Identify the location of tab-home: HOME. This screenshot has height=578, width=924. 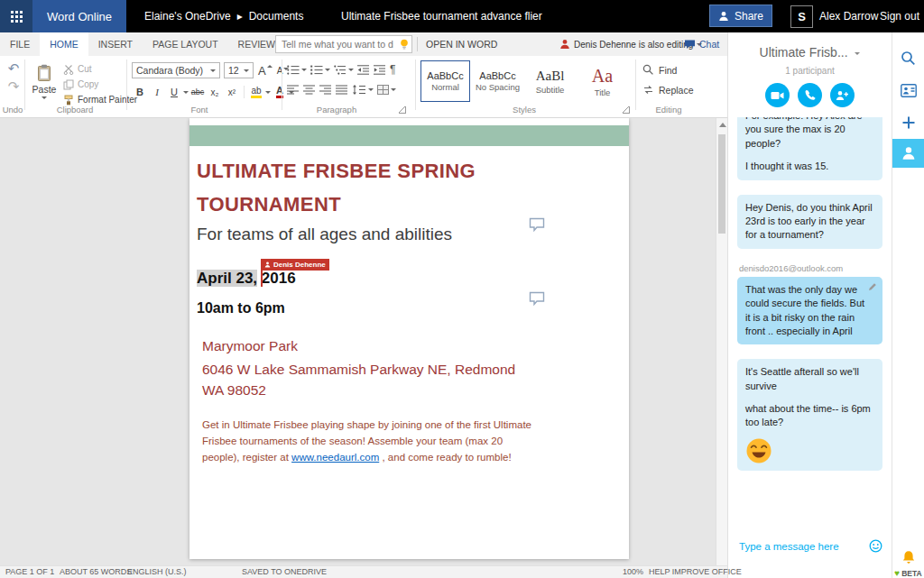
(64, 44).